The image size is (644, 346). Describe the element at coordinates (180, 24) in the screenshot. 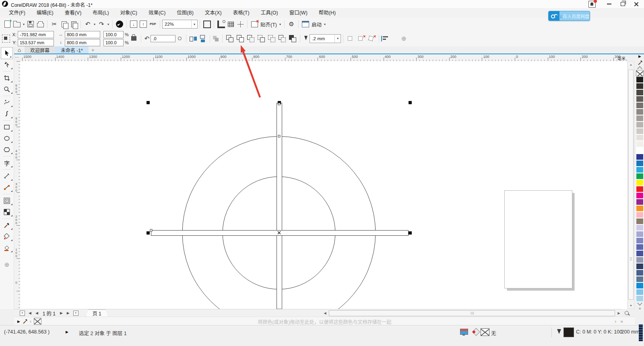

I see `zoom-level-combo: 22% ▾` at that location.